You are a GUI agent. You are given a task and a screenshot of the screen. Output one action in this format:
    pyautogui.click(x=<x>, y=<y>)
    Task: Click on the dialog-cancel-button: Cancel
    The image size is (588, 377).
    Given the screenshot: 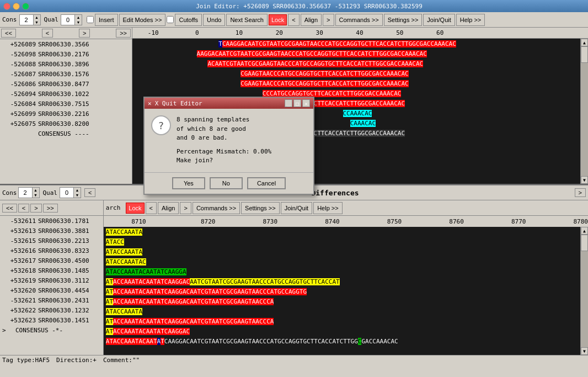 What is the action you would take?
    pyautogui.click(x=266, y=183)
    